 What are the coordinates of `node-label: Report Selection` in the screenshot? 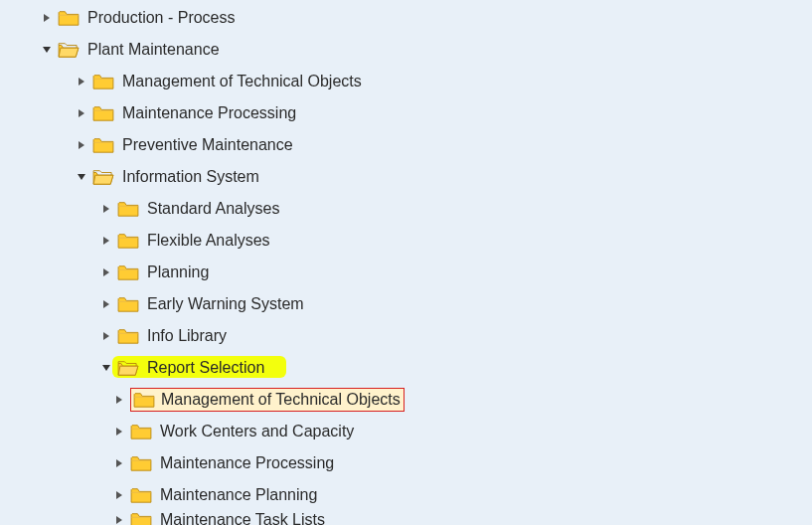 It's located at (207, 368).